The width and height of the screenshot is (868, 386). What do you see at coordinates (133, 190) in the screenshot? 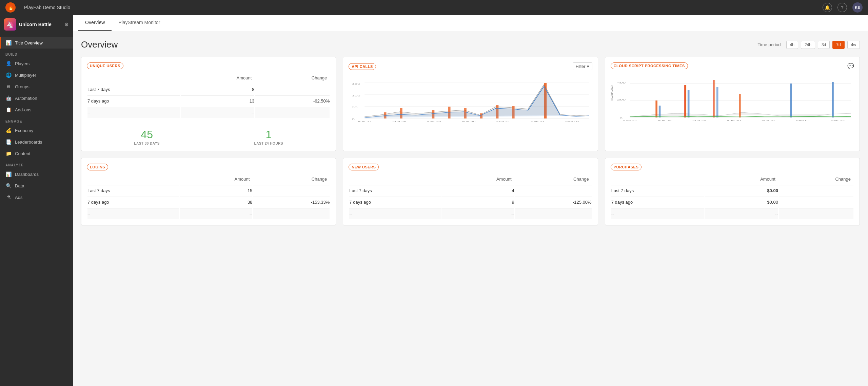
I see `row-label: Last 7 days` at bounding box center [133, 190].